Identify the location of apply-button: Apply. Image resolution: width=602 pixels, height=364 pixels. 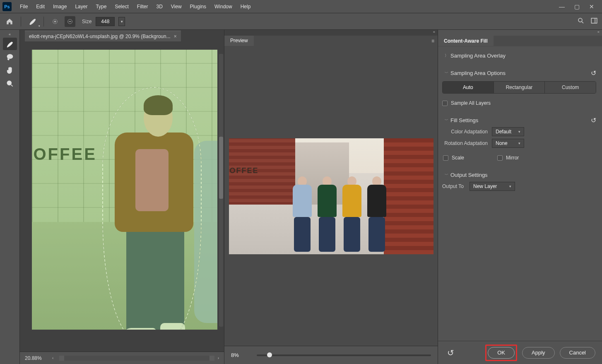
(538, 353).